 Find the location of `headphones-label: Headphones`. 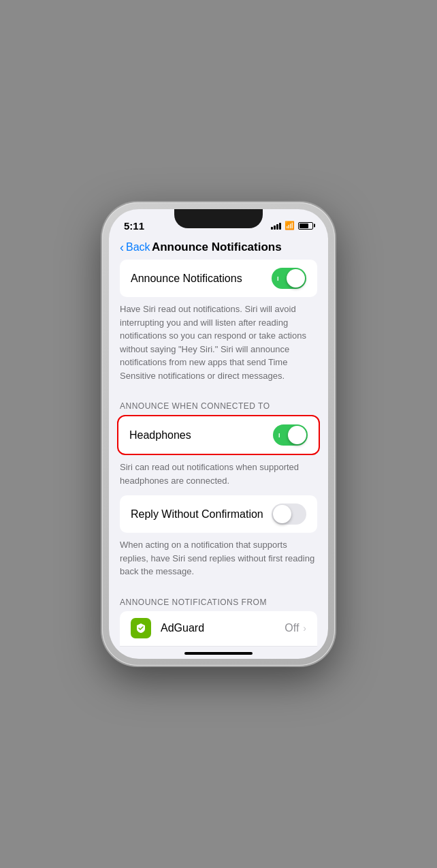

headphones-label: Headphones is located at coordinates (161, 435).